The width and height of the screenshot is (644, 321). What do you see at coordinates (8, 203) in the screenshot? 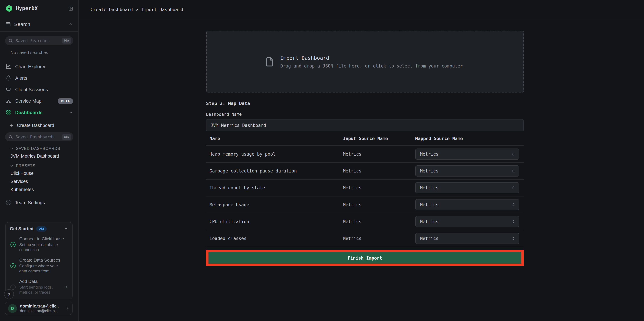
I see `gear-icon` at bounding box center [8, 203].